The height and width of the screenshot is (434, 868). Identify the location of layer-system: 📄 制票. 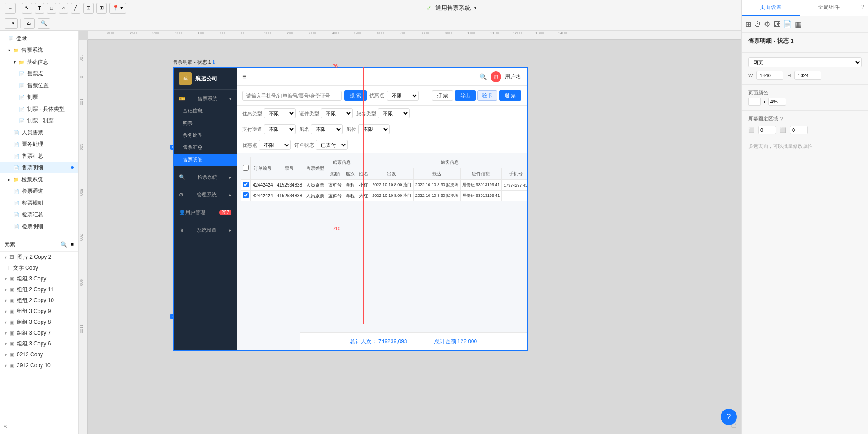
(39, 97).